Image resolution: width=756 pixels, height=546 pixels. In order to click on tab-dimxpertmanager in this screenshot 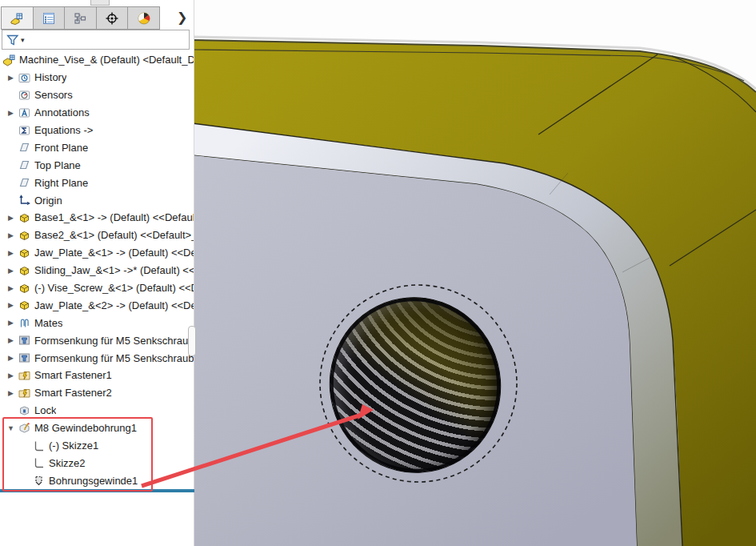, I will do `click(113, 18)`.